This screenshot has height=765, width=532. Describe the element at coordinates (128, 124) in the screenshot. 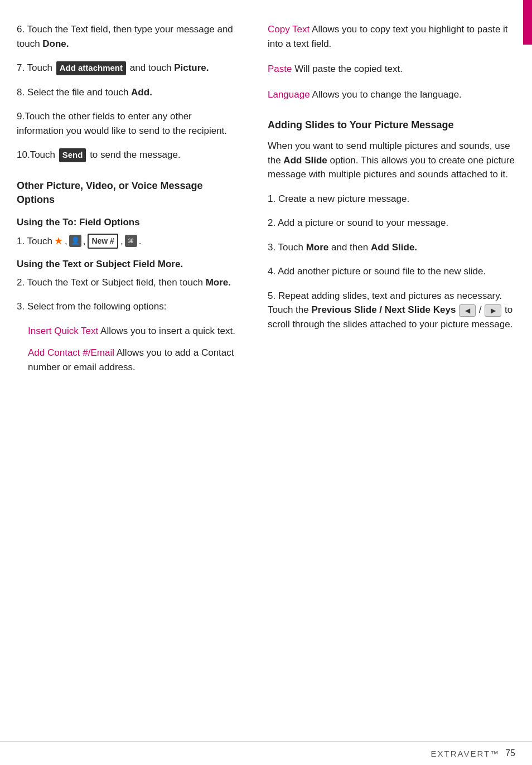

I see `list-item-9: 9.Touch the other fields to enter any ot…` at that location.